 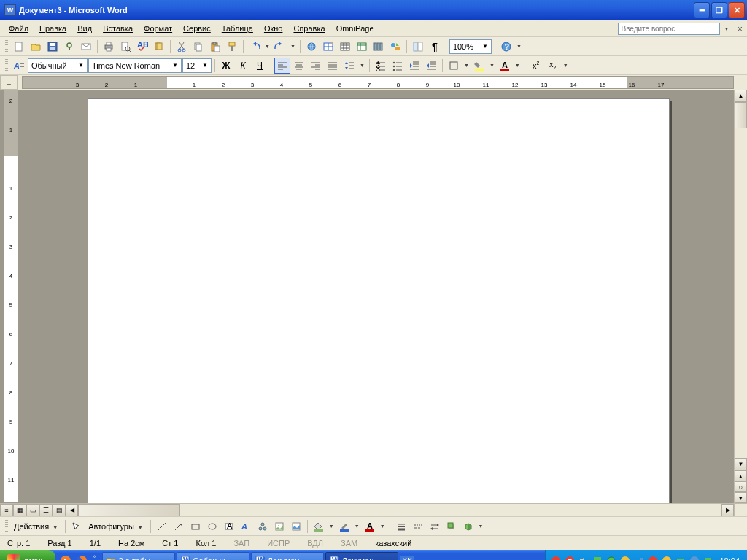 I want to click on scroll-up-button: ▲, so click(x=741, y=96).